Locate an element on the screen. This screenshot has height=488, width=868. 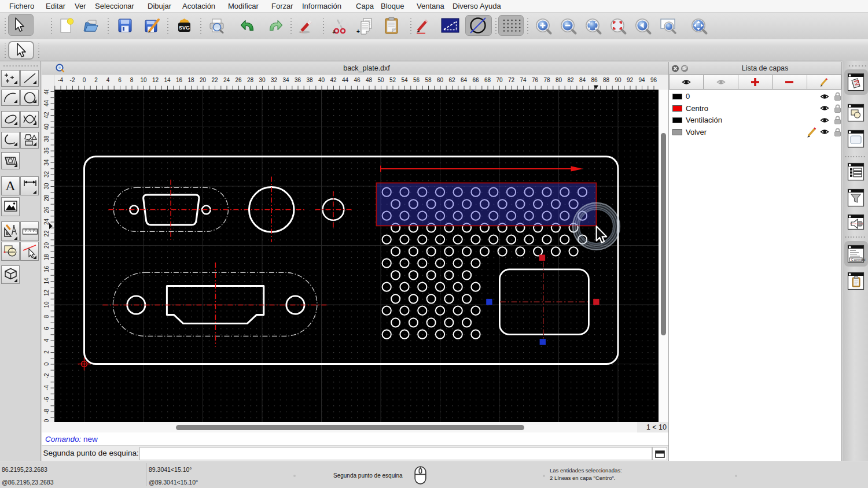
svg-text: 96 is located at coordinates (654, 80).